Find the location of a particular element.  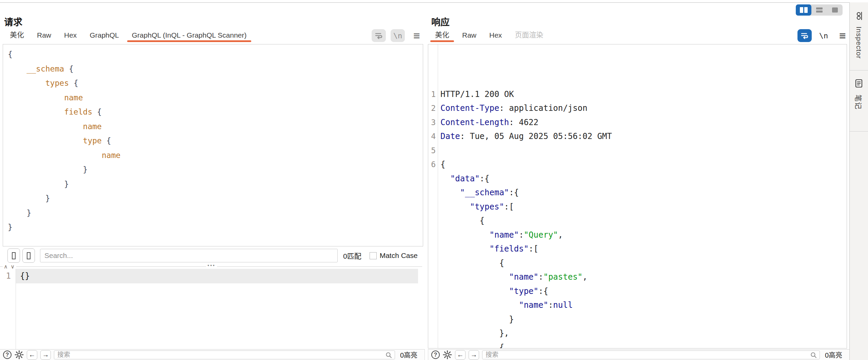

layout-single-button is located at coordinates (835, 10).